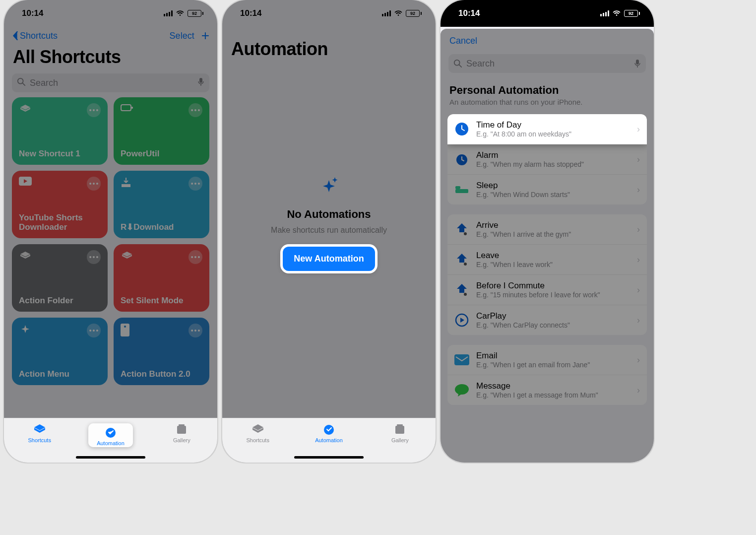 This screenshot has width=756, height=535. Describe the element at coordinates (547, 44) in the screenshot. I see `cancel-button: Cancel` at that location.